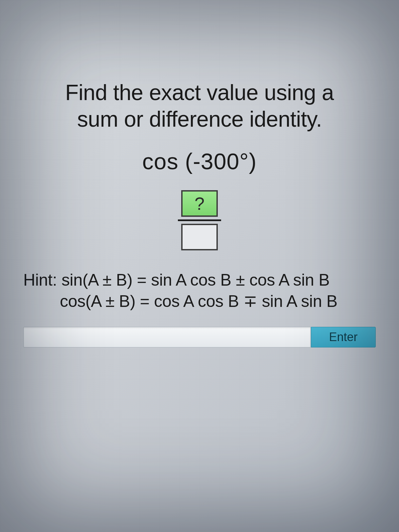 This screenshot has height=532, width=399. What do you see at coordinates (167, 337) in the screenshot?
I see `answer-input` at bounding box center [167, 337].